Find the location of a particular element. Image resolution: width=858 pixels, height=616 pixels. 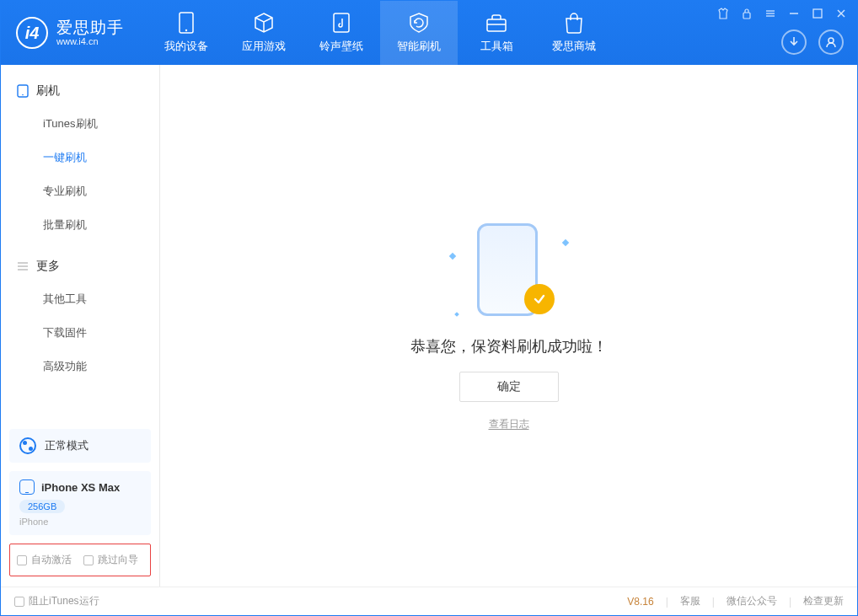

sidebar-item-oneclick-flash: 一键刷机 is located at coordinates (80, 158).